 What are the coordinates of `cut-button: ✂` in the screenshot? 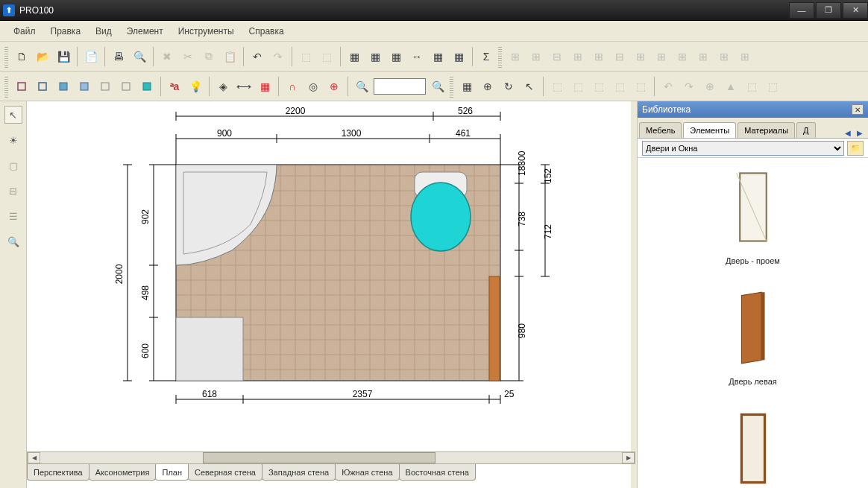 It's located at (188, 57).